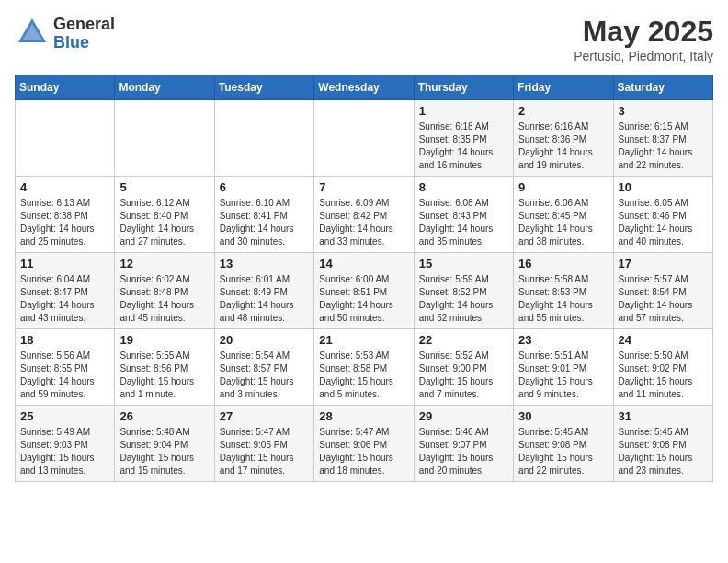  I want to click on day-number: 31, so click(664, 416).